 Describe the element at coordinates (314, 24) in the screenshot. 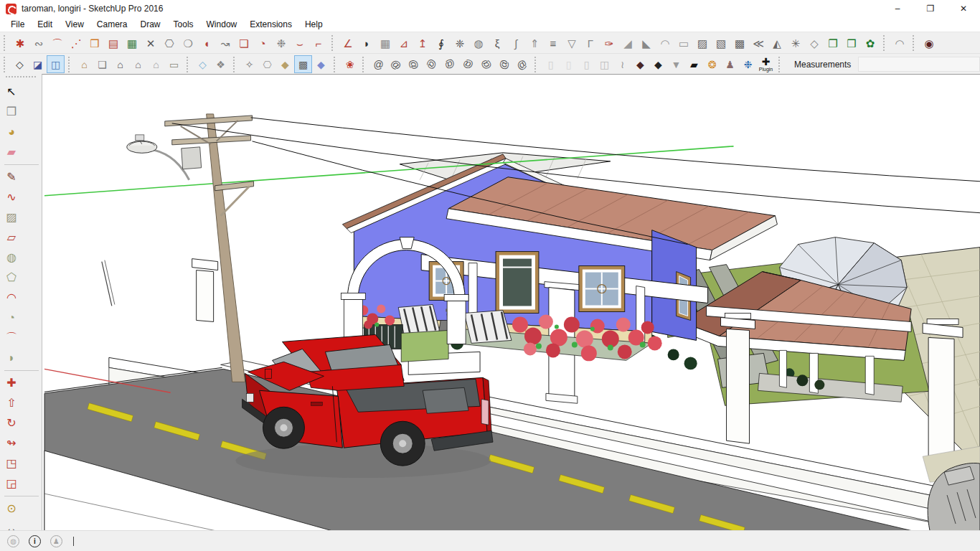

I see `menu-item: Help` at that location.